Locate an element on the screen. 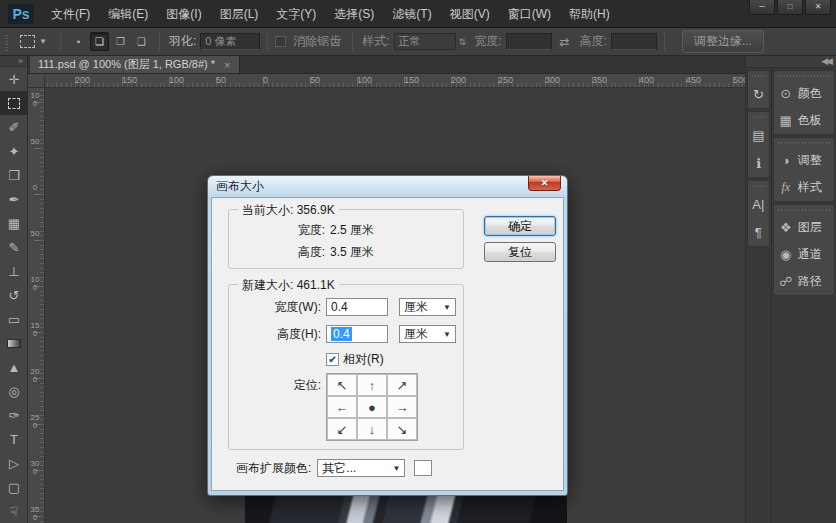 This screenshot has height=523, width=836. history-panel-icon: ↻ is located at coordinates (758, 94).